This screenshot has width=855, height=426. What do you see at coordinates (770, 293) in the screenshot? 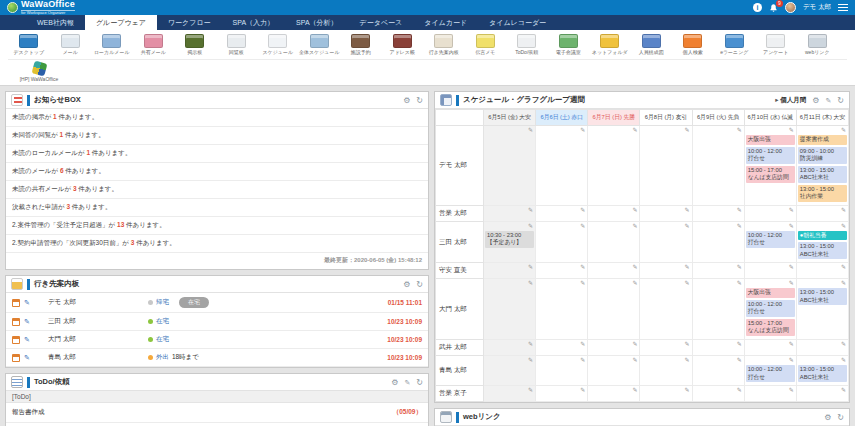
I see `schedule-event: 大阪出張` at bounding box center [770, 293].